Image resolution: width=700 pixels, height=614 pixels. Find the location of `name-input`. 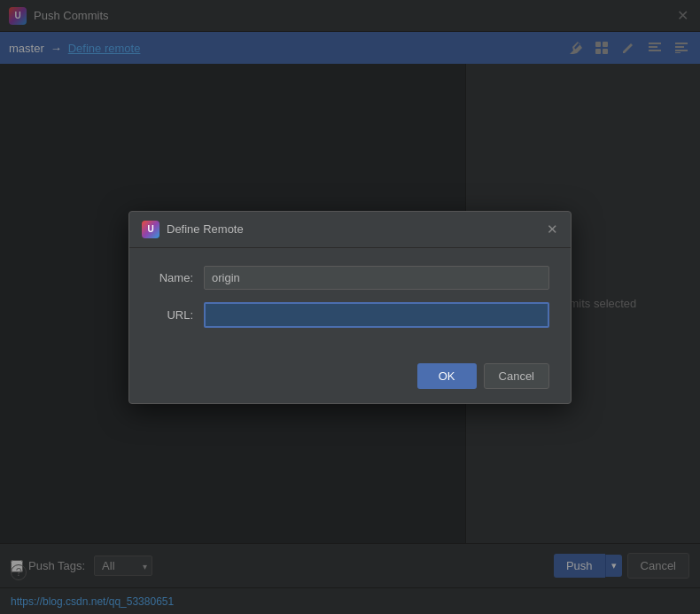

name-input is located at coordinates (377, 278).